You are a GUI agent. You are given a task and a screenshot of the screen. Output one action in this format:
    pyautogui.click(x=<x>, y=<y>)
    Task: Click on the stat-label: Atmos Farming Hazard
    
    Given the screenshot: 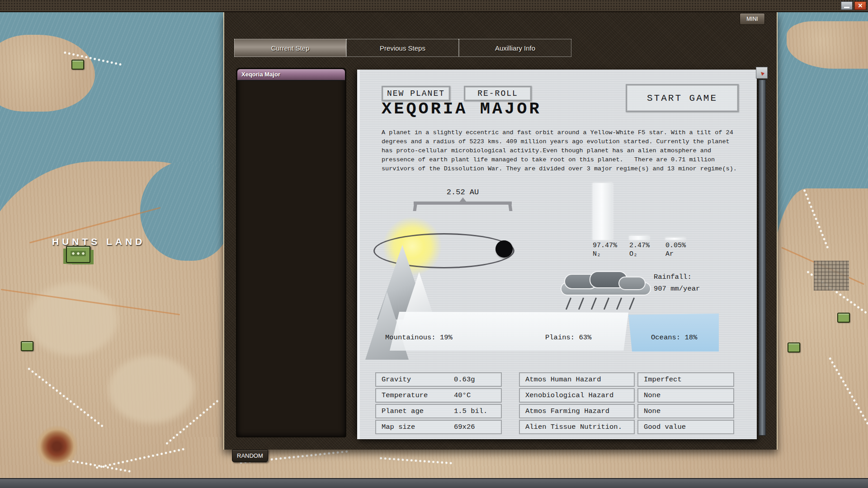 What is the action you would take?
    pyautogui.click(x=577, y=411)
    